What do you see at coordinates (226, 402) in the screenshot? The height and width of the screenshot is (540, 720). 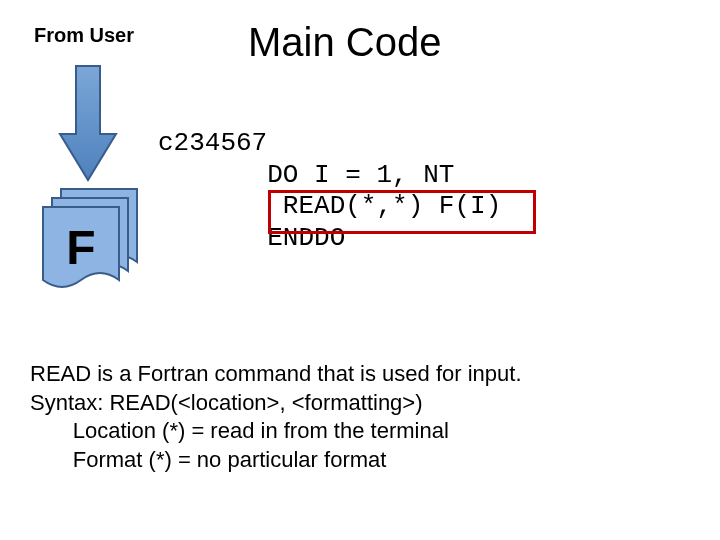 I see `explain-line-2: Syntax: READ(<location>, <formatting>)` at bounding box center [226, 402].